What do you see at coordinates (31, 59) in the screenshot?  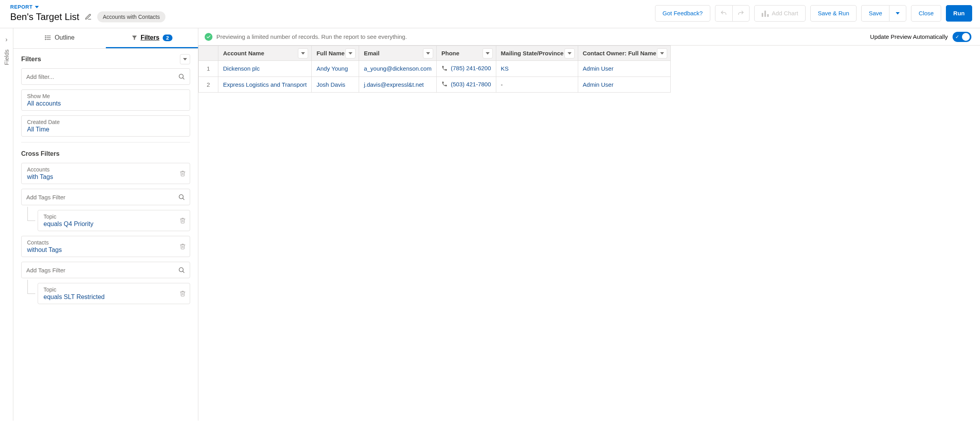 I see `filters-heading: Filters` at bounding box center [31, 59].